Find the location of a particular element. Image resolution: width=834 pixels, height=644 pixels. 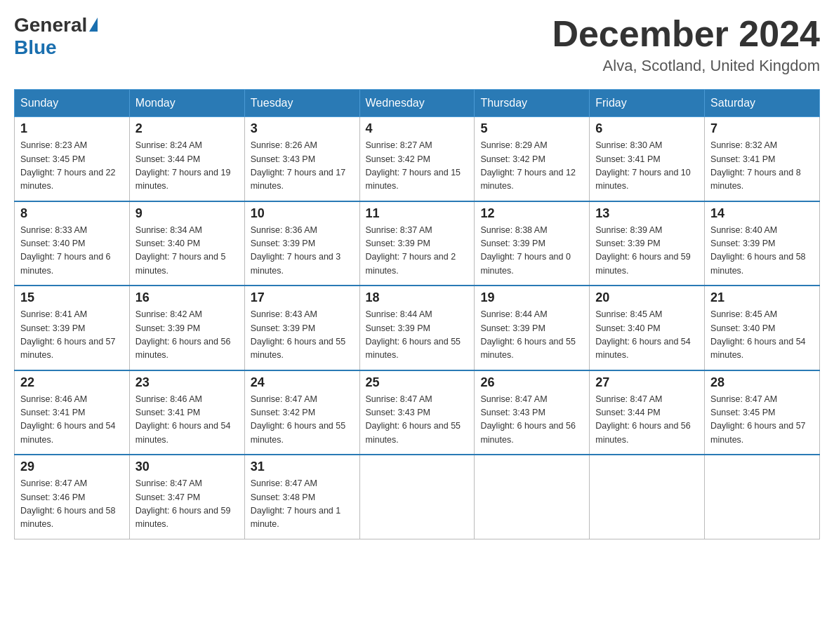

calendar-week-row: 8 Sunrise: 8:33 AMSunset: 3:40 PMDayligh… is located at coordinates (417, 244).